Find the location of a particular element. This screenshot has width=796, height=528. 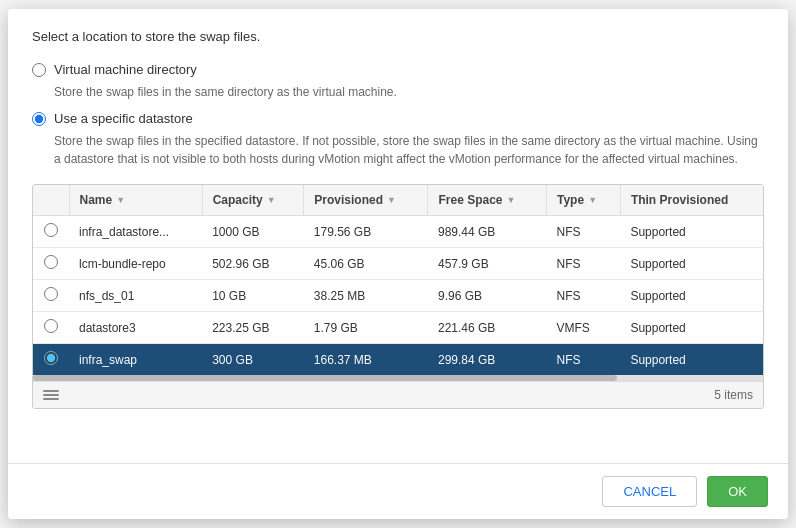

cell-free-space: 989.44 GB is located at coordinates (488, 232).